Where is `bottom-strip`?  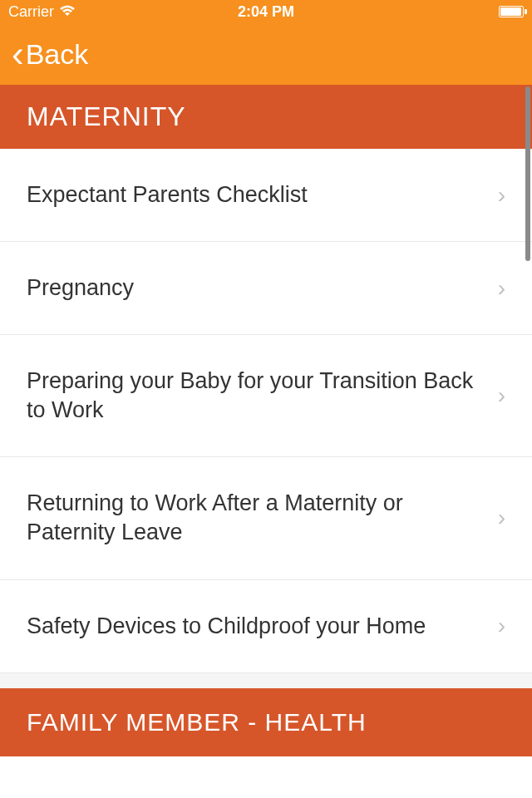
bottom-strip is located at coordinates (266, 765).